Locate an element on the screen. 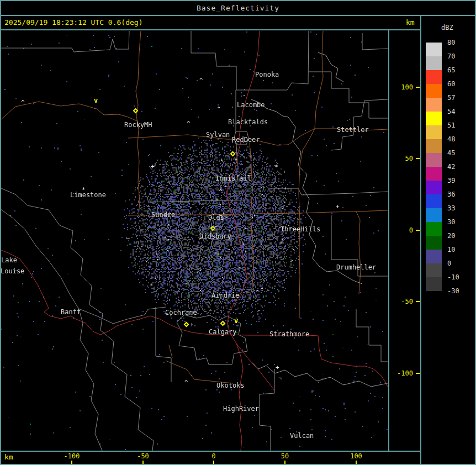  colorbar-tick-label: 0 is located at coordinates (449, 263).